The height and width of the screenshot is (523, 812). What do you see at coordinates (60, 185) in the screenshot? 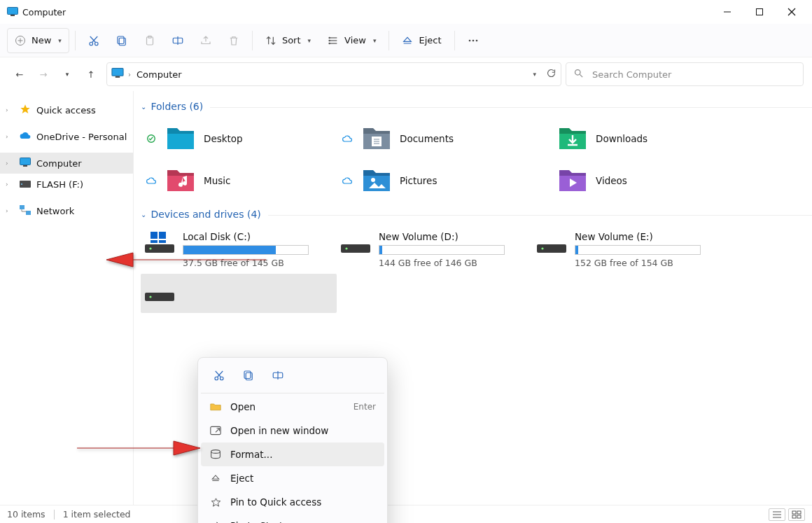
I see `sidebar-item-label: FLASH (F:)` at bounding box center [60, 185].